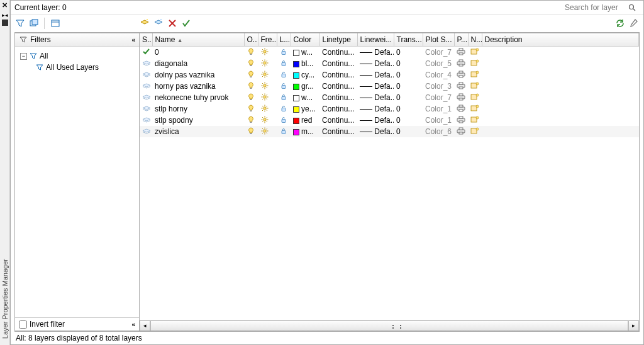 The image size is (644, 345). Describe the element at coordinates (186, 23) in the screenshot. I see `set-current-icon` at that location.